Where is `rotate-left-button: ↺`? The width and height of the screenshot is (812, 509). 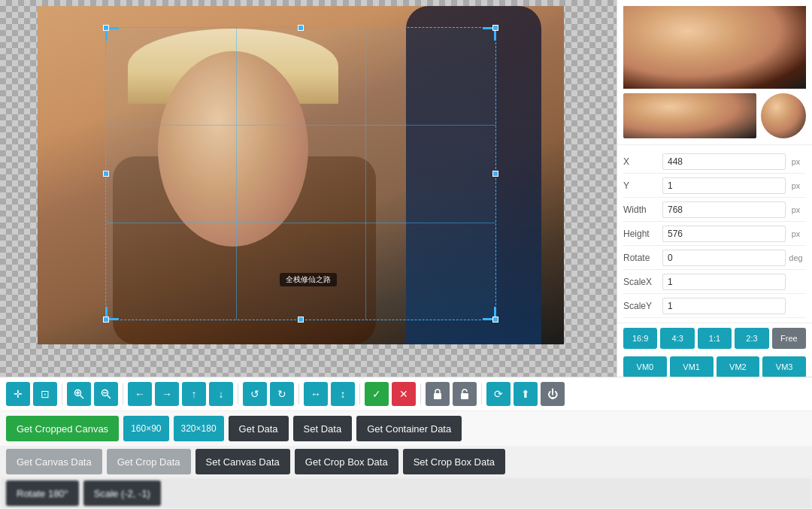 rotate-left-button: ↺ is located at coordinates (255, 394).